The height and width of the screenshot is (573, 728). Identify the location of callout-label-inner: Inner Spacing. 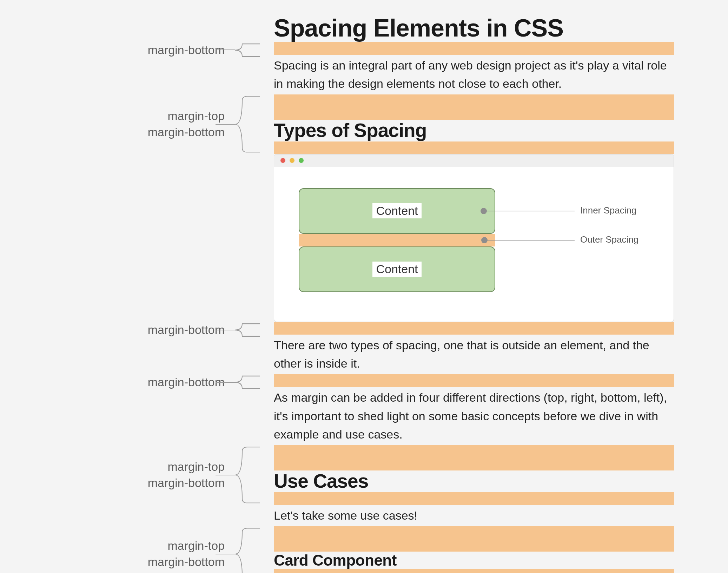
(608, 211).